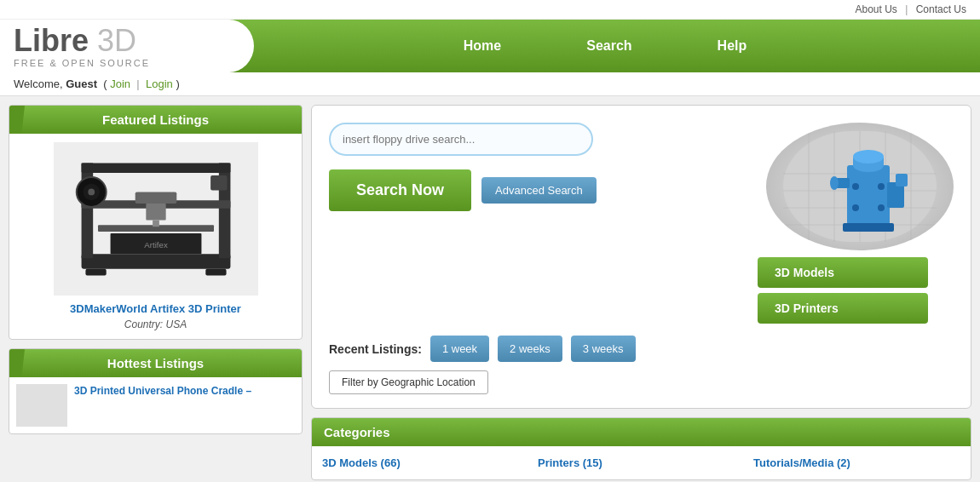  What do you see at coordinates (375, 349) in the screenshot?
I see `recent-listings-label: Recent Listings:` at bounding box center [375, 349].